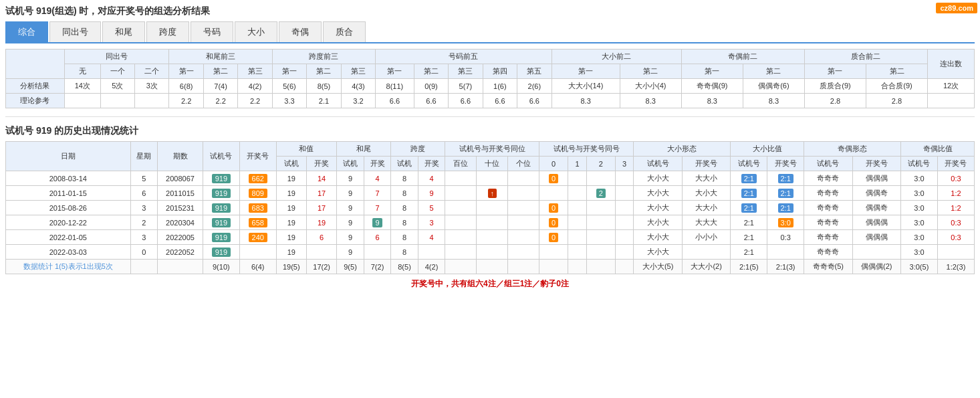  Describe the element at coordinates (853, 149) in the screenshot. I see `h-奇偶形态: 奇偶形态` at that location.